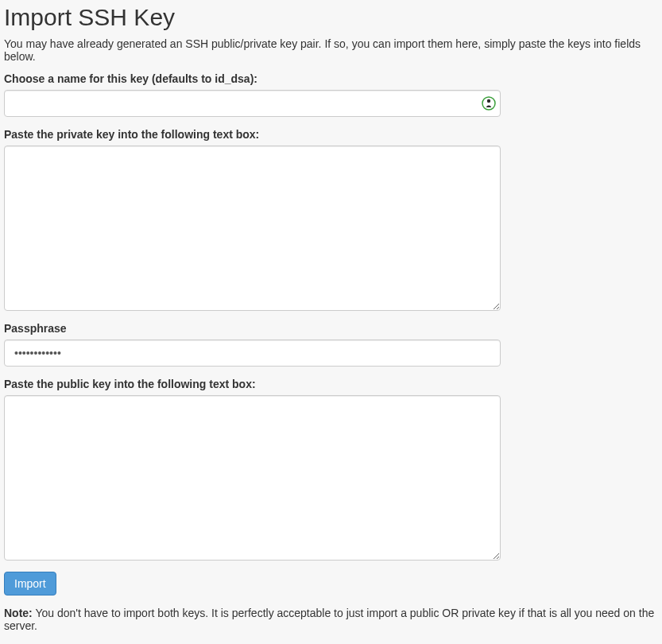 The height and width of the screenshot is (644, 662). What do you see at coordinates (253, 353) in the screenshot?
I see `passphrase-input` at bounding box center [253, 353].